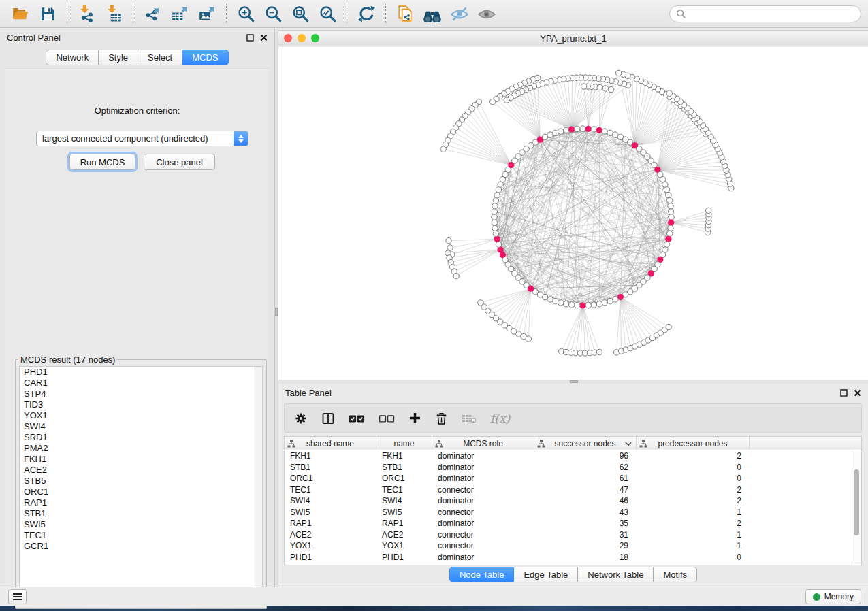  Describe the element at coordinates (141, 448) in the screenshot. I see `mcds-result-item: PMA2` at that location.